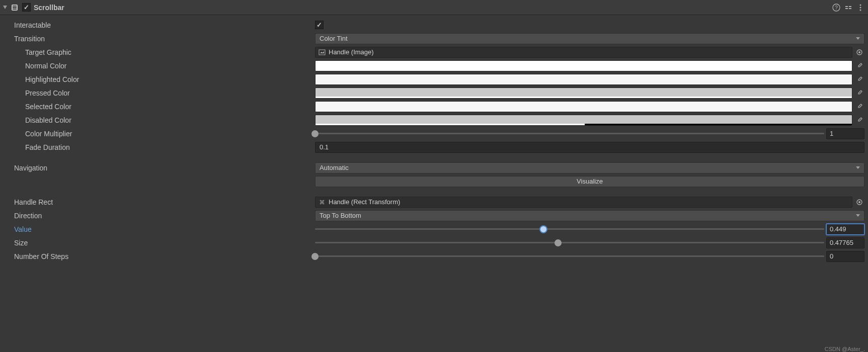 The height and width of the screenshot is (352, 868). I want to click on visualize-button: Visualize, so click(590, 182).